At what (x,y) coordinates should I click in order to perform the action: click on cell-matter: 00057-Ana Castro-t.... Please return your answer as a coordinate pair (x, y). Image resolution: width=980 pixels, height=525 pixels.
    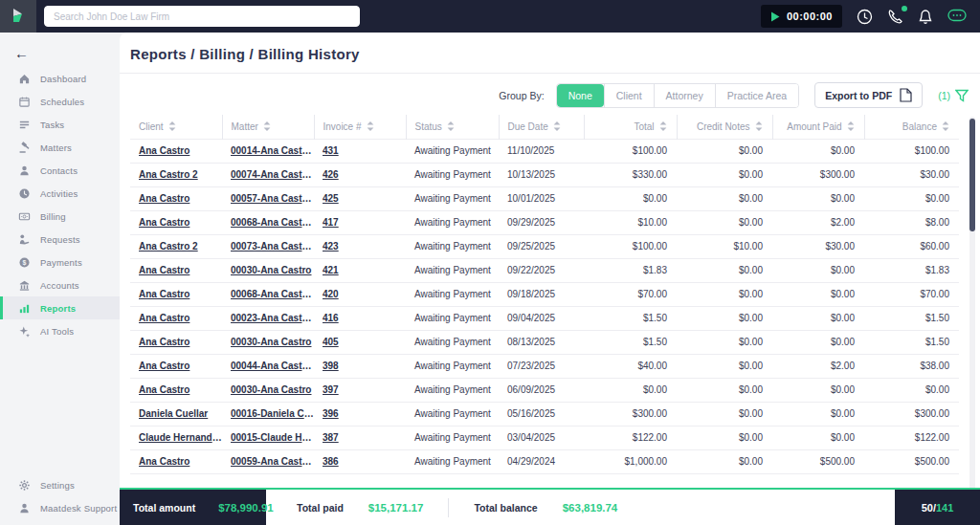
    Looking at the image, I should click on (268, 199).